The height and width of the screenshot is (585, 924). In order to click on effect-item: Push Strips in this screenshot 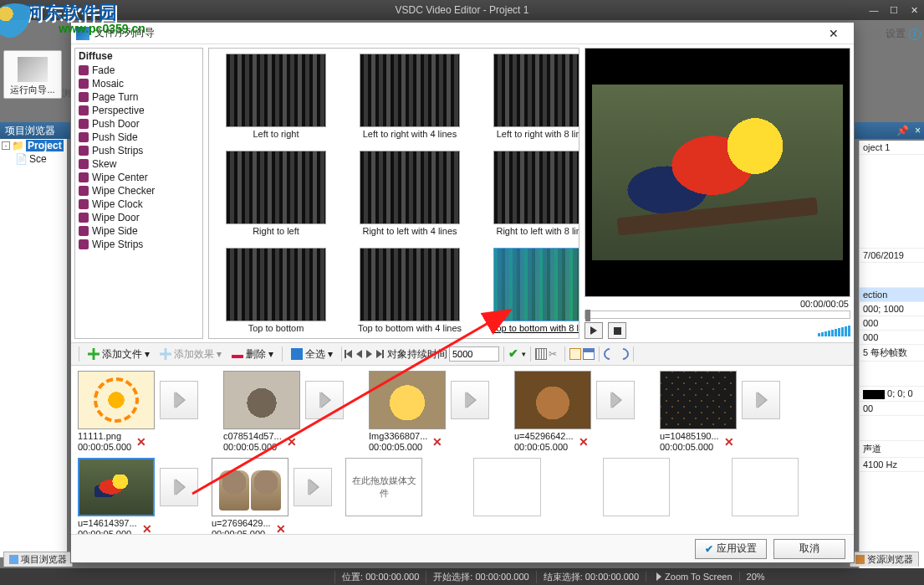, I will do `click(139, 151)`.